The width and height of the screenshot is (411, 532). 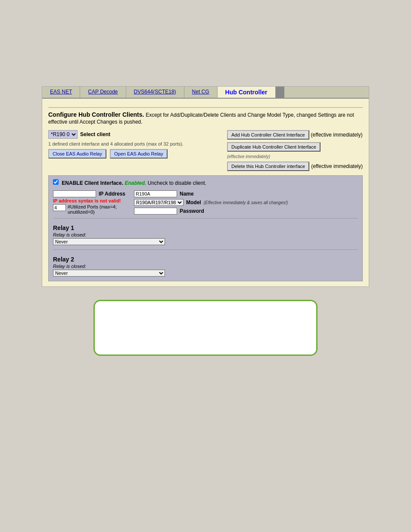 I want to click on duplicate-client-row: Duplicate Hub Controller Client Interfac…, so click(x=274, y=147).